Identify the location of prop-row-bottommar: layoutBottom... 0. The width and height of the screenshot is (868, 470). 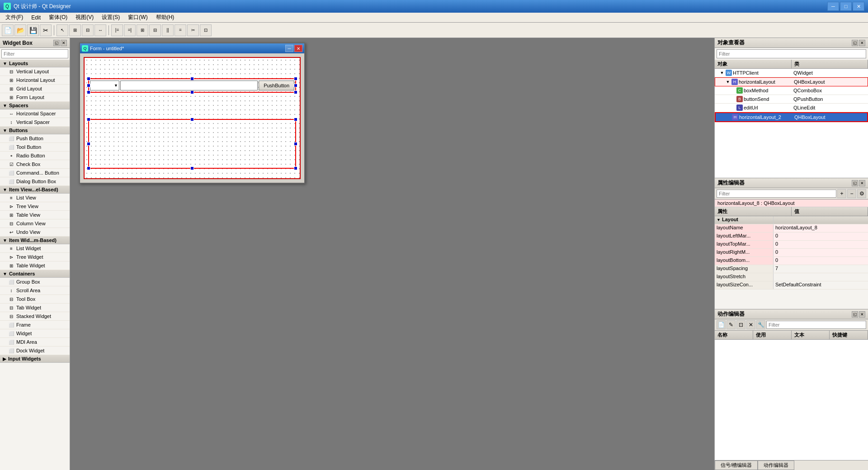
(791, 261).